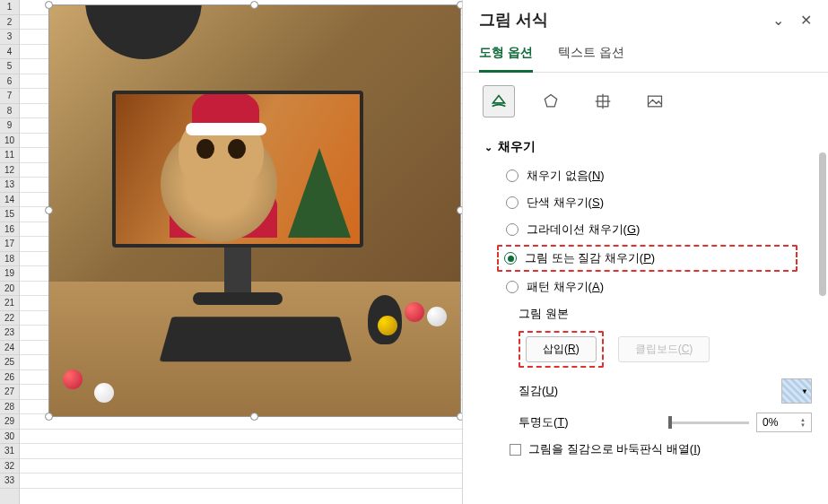 The width and height of the screenshot is (828, 504). What do you see at coordinates (648, 147) in the screenshot?
I see `fill-section-header: ⌄ 채우기` at bounding box center [648, 147].